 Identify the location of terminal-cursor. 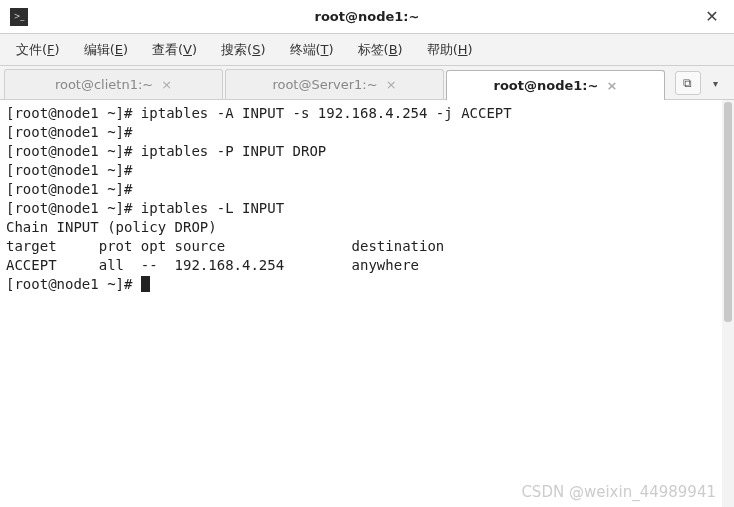
(146, 284).